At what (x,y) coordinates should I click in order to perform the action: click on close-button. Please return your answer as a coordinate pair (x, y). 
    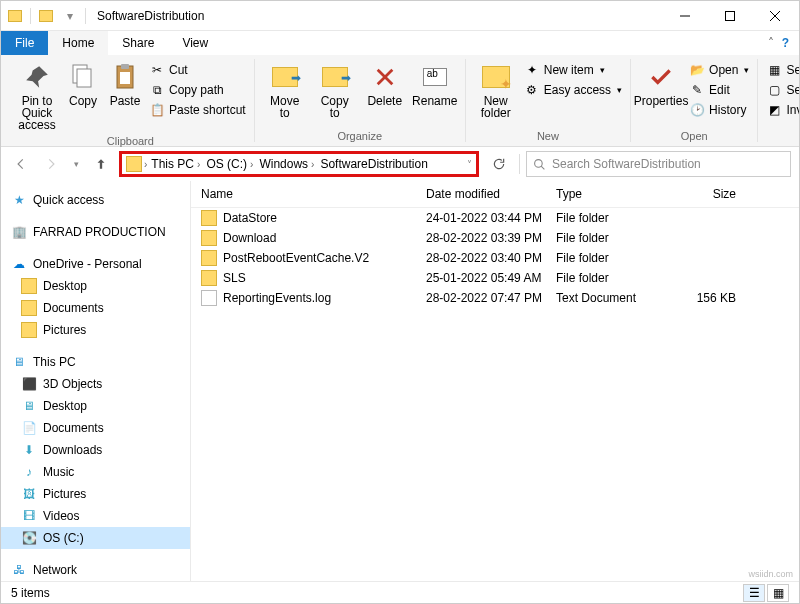
    Looking at the image, I should click on (774, 16).